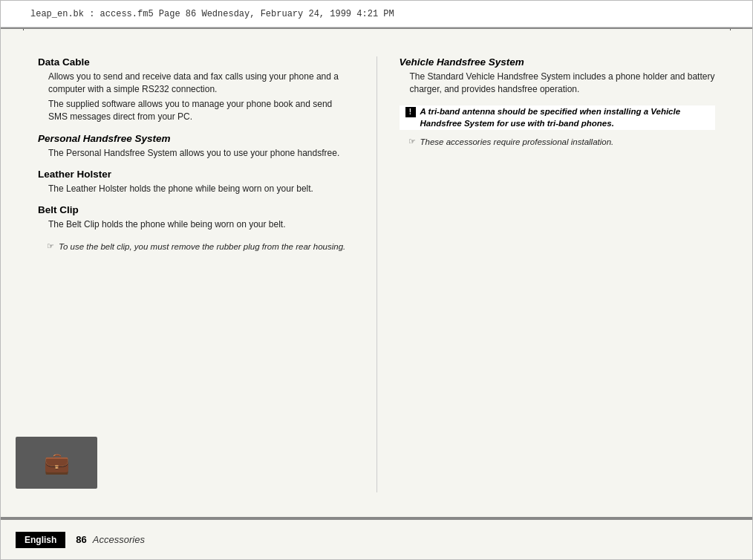  I want to click on section-body-data-cable-2: The supplied software allows you to mana…, so click(196, 111).